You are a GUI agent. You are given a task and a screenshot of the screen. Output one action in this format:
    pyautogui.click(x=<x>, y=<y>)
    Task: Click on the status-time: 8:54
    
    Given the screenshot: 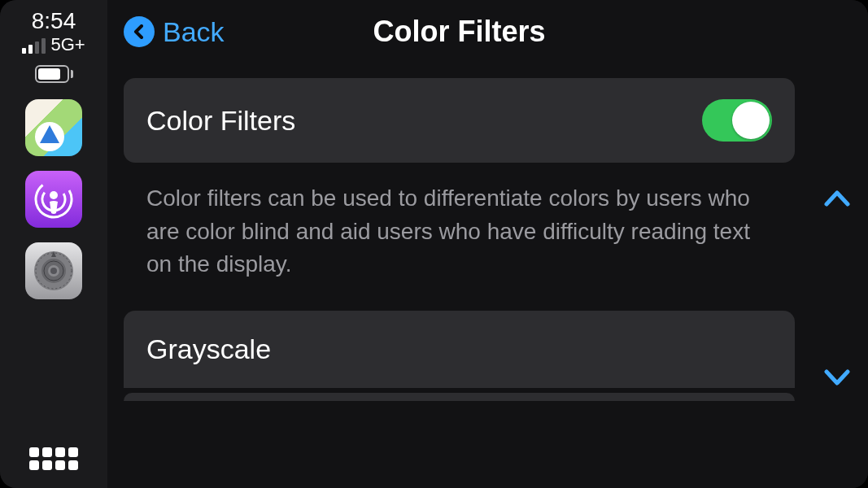 What is the action you would take?
    pyautogui.click(x=54, y=21)
    